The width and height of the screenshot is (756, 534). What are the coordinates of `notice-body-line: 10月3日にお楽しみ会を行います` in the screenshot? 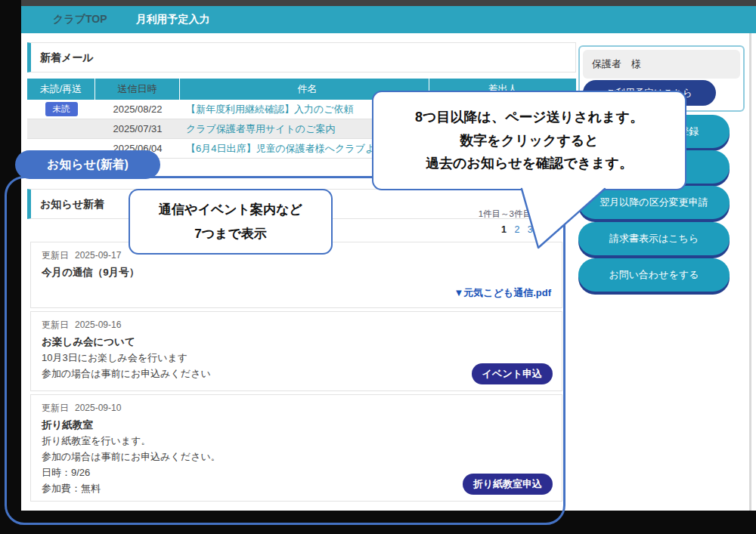 It's located at (296, 358).